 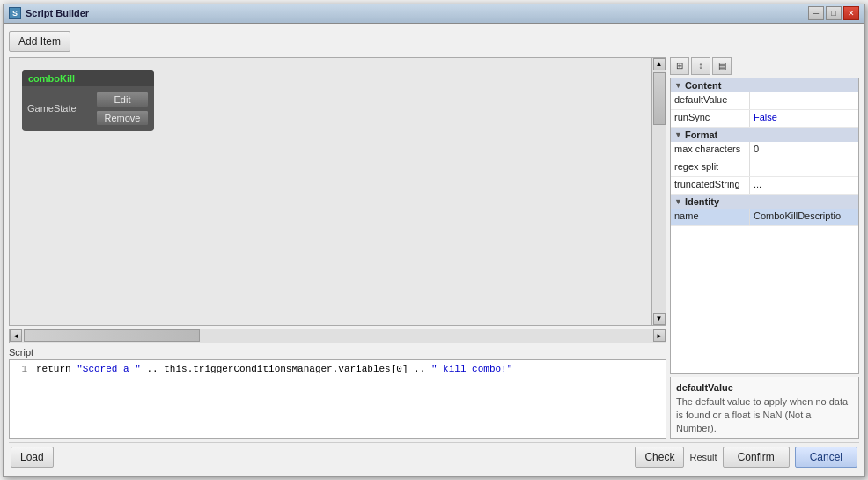 I want to click on maximize-button: □, so click(x=834, y=13).